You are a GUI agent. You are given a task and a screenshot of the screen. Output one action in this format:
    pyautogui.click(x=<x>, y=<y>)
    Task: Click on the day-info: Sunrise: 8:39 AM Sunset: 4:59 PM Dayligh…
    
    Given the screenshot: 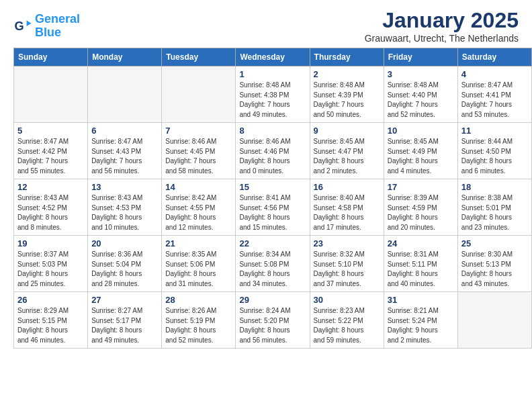 What is the action you would take?
    pyautogui.click(x=420, y=213)
    